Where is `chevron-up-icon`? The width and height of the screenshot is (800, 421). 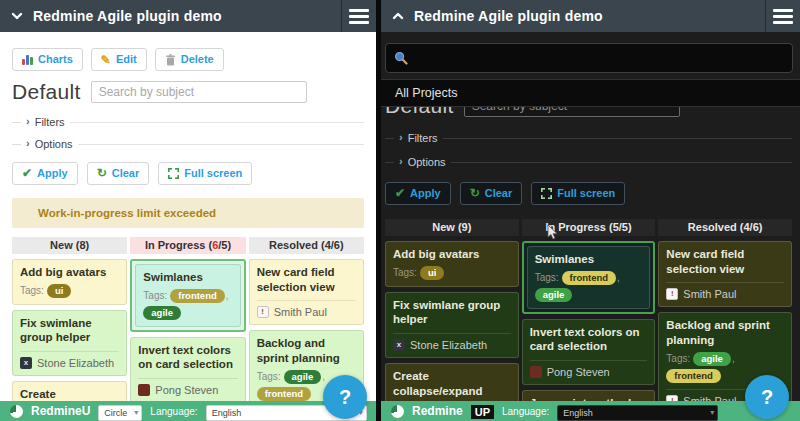 chevron-up-icon is located at coordinates (398, 16).